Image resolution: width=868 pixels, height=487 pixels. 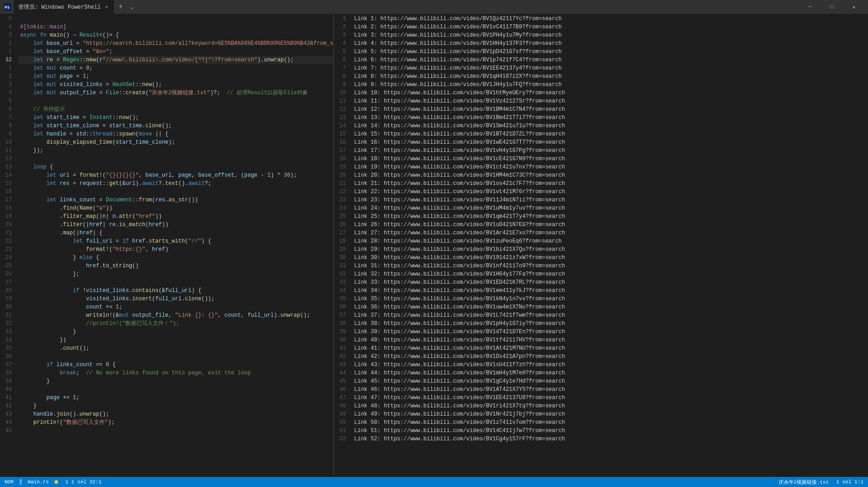 I want to click on code-line: });, so click(x=176, y=151).